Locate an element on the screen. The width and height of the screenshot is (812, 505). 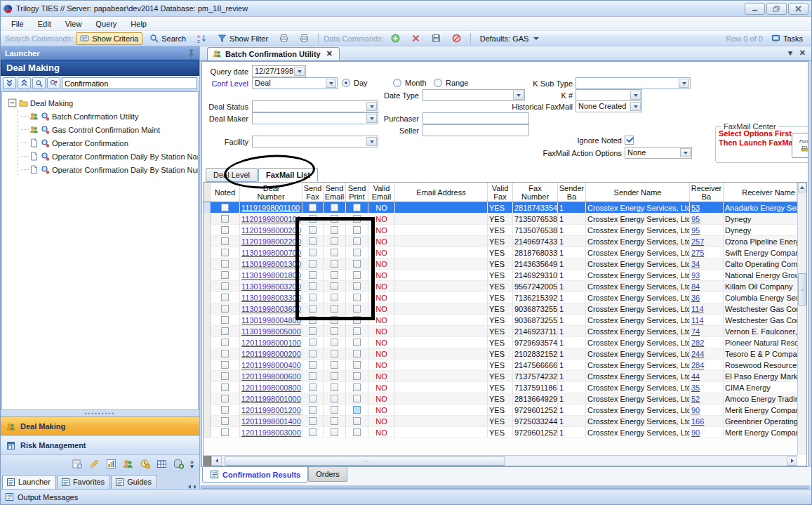
menu-view: View is located at coordinates (74, 24).